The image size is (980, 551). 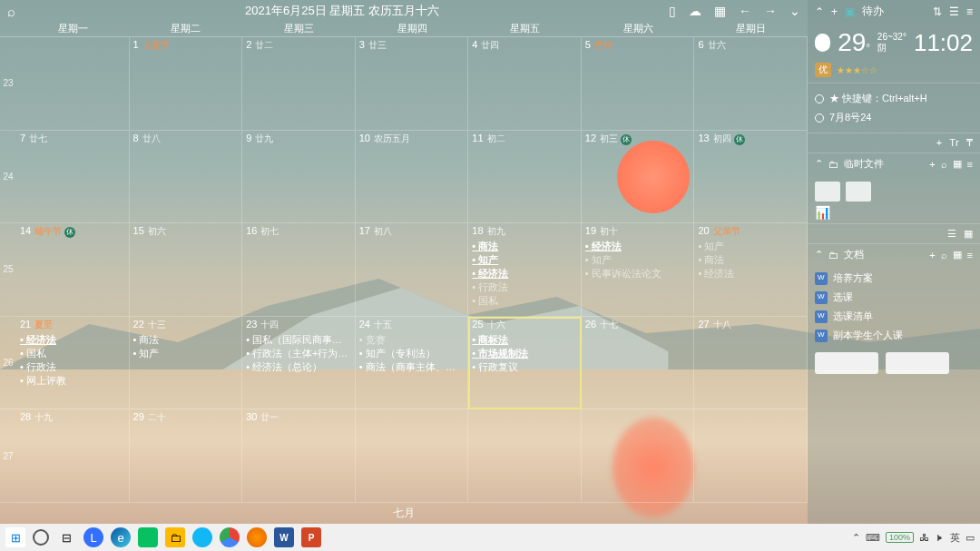 I want to click on prev-icon: ←, so click(x=745, y=11).